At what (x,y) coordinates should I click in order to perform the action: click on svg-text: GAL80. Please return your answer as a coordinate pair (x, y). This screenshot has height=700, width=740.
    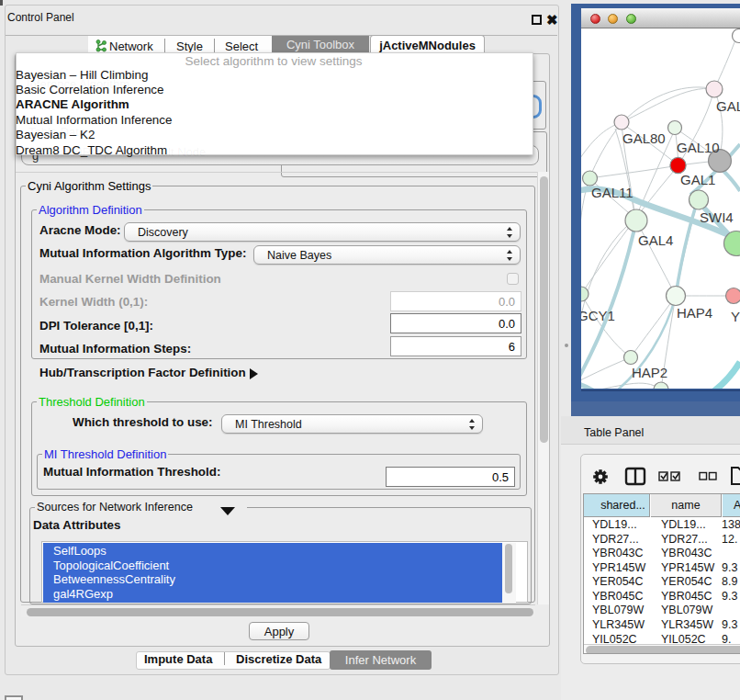
    Looking at the image, I should click on (645, 138).